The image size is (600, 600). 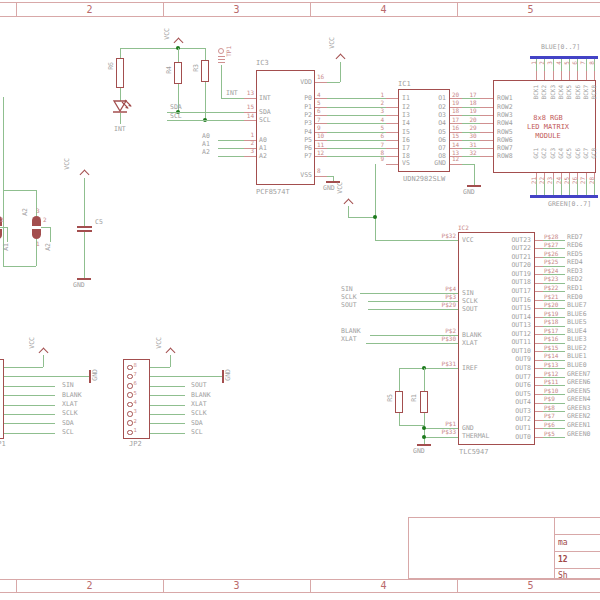 What do you see at coordinates (303, 115) in the screenshot?
I see `pin-name-row: P2` at bounding box center [303, 115].